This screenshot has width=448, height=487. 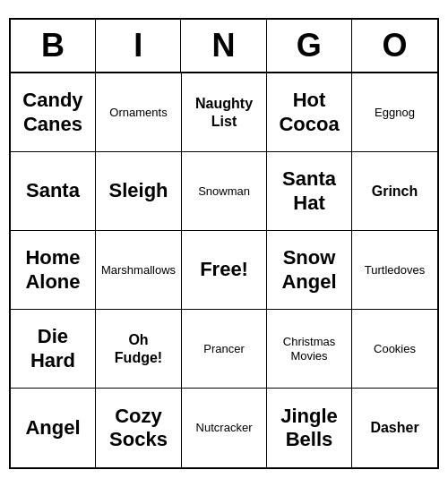 What do you see at coordinates (138, 428) in the screenshot?
I see `cell-content: CozySocks` at bounding box center [138, 428].